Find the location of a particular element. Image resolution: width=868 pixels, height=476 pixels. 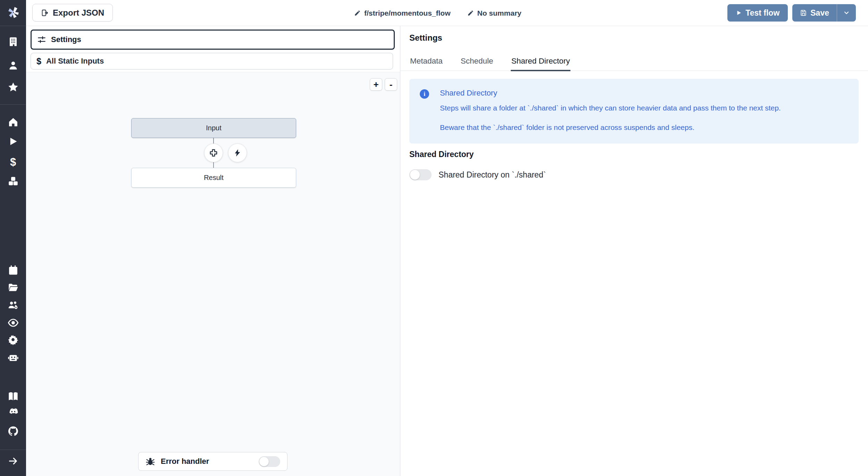

gear-icon is located at coordinates (13, 340).